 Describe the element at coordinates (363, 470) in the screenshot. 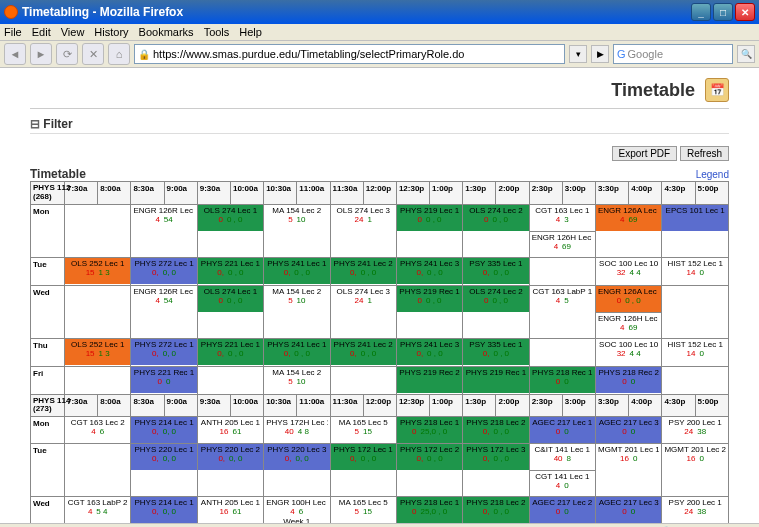

I see `course-cell: PHYS 172 Lec 10,0 , 0` at that location.